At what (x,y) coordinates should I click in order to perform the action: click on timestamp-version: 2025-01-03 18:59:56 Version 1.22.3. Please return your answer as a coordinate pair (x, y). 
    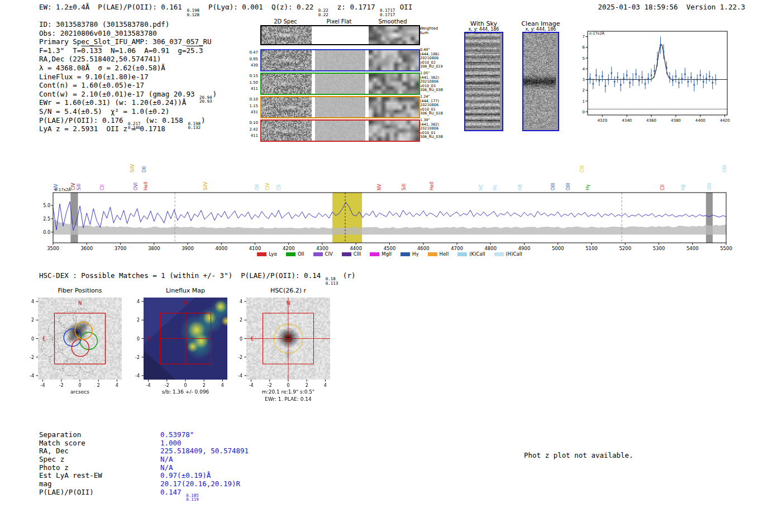
    Looking at the image, I should click on (671, 7).